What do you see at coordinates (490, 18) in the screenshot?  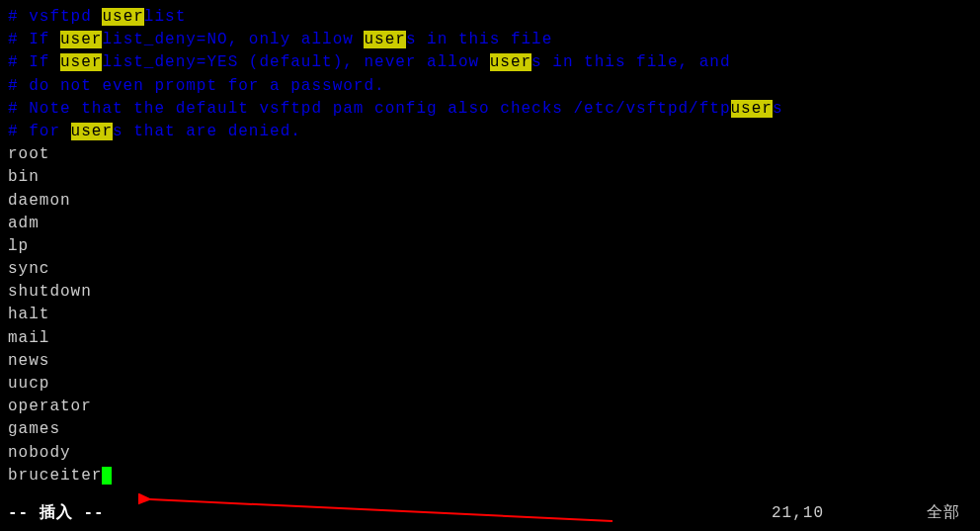 I see `comment-line-1: # vsftpd userlist` at bounding box center [490, 18].